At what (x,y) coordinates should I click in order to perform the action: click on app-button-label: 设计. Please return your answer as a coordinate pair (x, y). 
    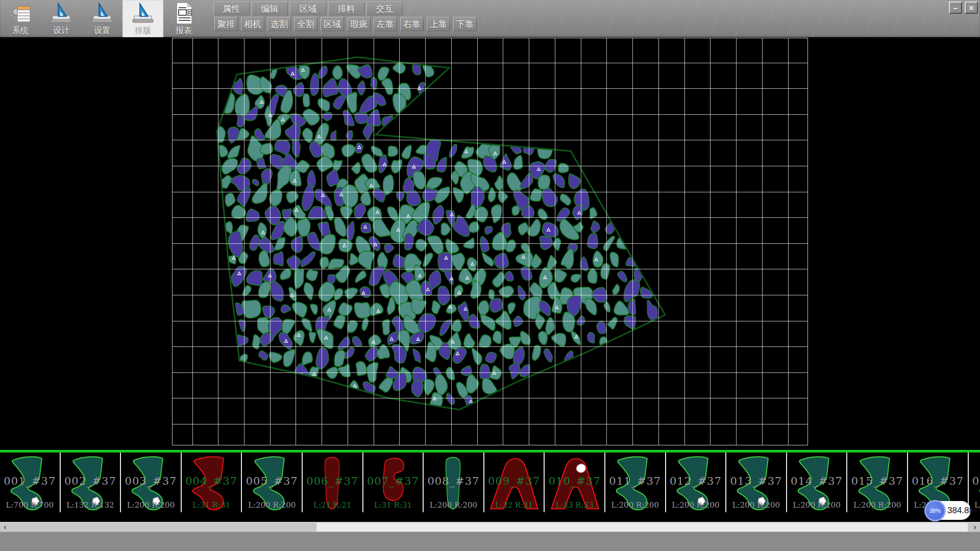
    Looking at the image, I should click on (61, 31).